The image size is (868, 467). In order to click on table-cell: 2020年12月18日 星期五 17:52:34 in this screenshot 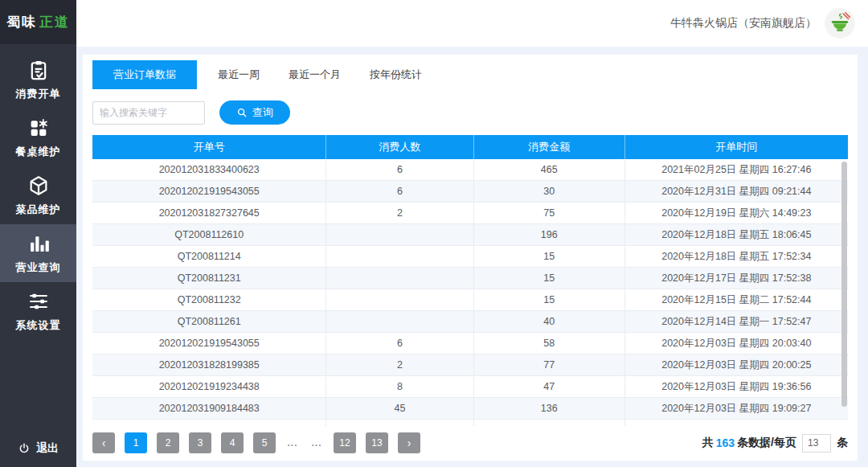, I will do `click(736, 256)`.